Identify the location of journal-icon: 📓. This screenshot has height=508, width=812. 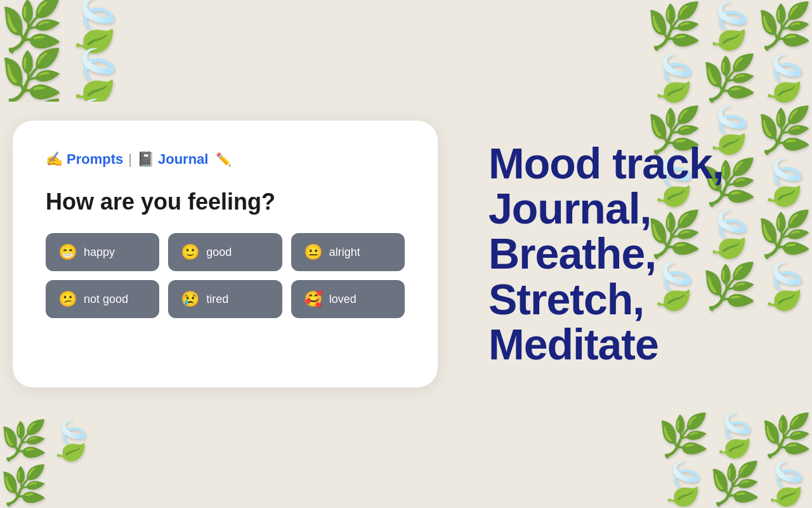
(146, 159).